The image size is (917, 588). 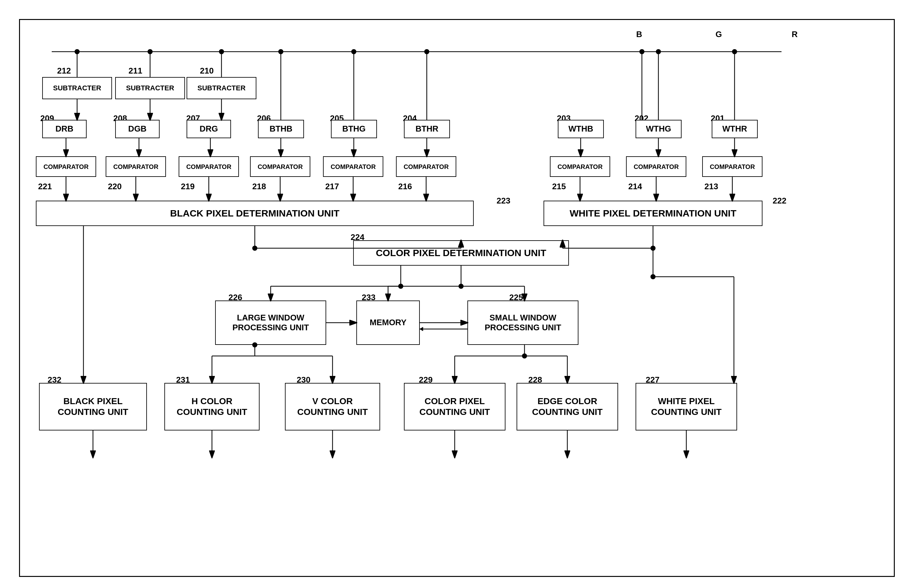 What do you see at coordinates (222, 88) in the screenshot?
I see `subtracter-210: SUBTRACTER` at bounding box center [222, 88].